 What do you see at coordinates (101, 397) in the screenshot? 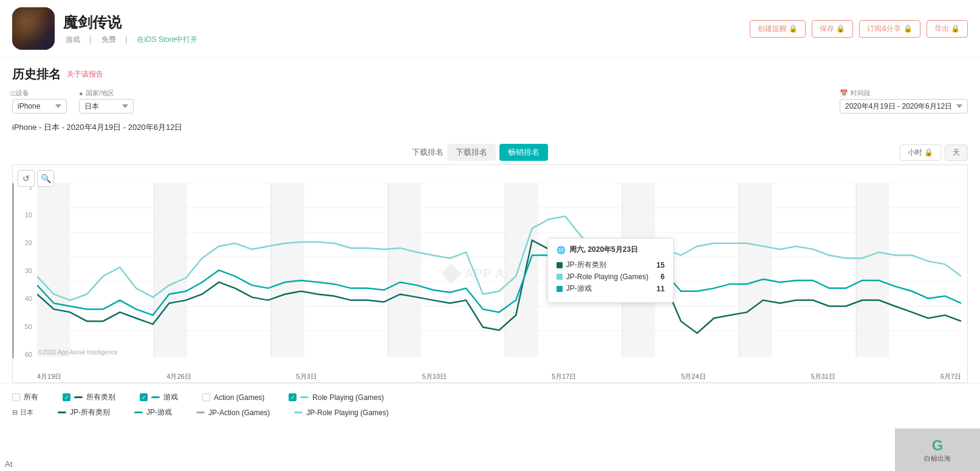
I see `legend-label-all-cat: 所有类别` at bounding box center [101, 397].